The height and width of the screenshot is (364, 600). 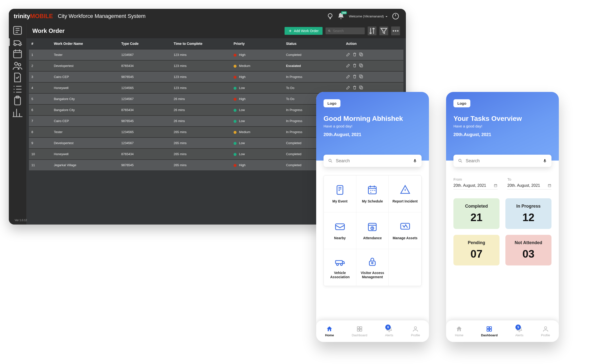 I want to click on table-row: 3Cairo CEP9876545123 minsHighIn Progress, so click(x=216, y=77).